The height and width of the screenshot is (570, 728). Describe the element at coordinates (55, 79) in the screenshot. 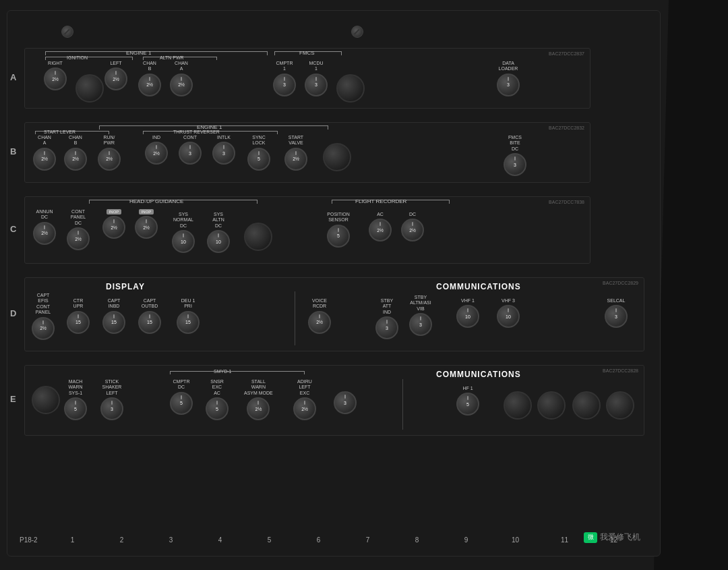

I see `knob-right-dial: 2½` at that location.